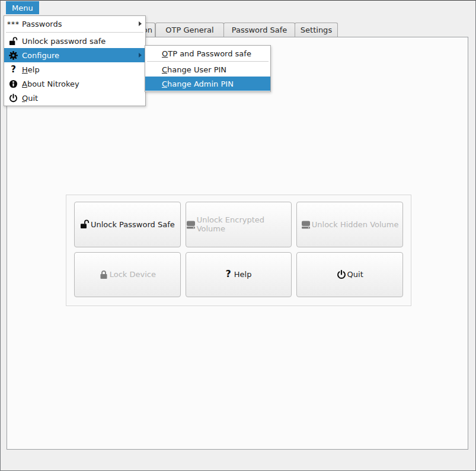 This screenshot has height=471, width=476. I want to click on menu-item-help: ? Help, so click(75, 69).